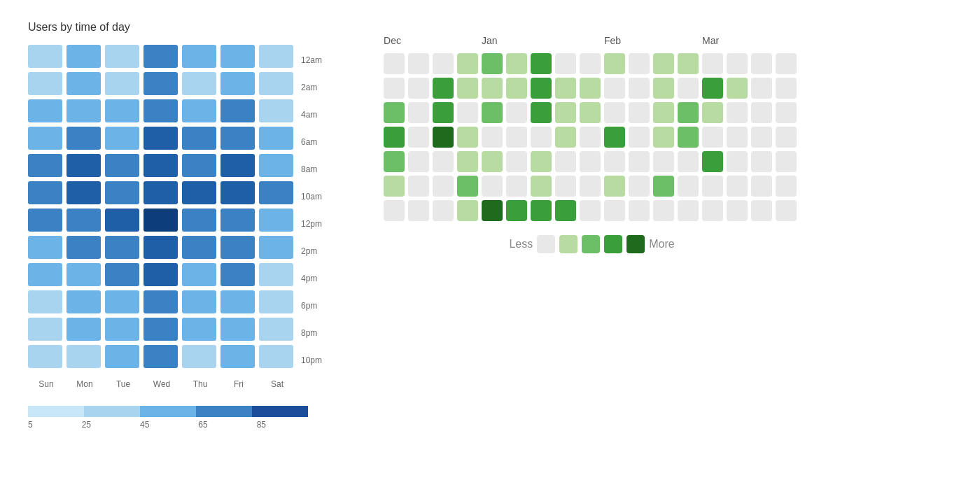 This screenshot has width=980, height=480. Describe the element at coordinates (312, 115) in the screenshot. I see `y-label: 4am` at that location.